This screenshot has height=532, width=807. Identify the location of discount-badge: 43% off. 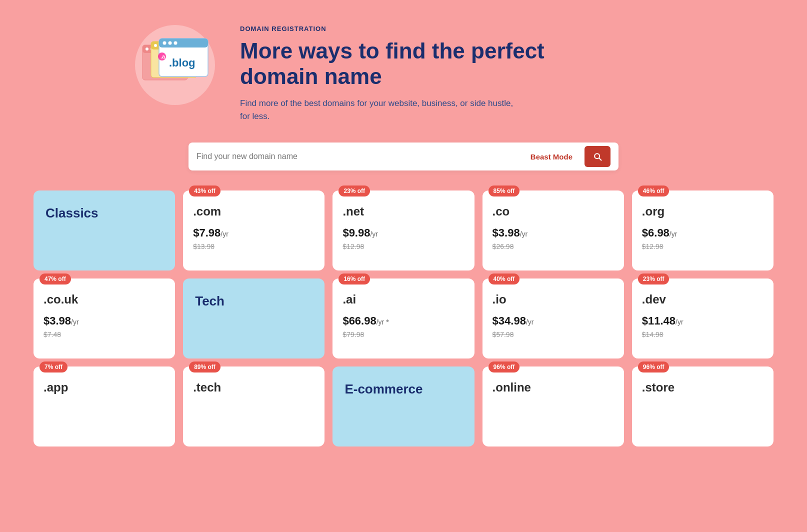
(205, 191).